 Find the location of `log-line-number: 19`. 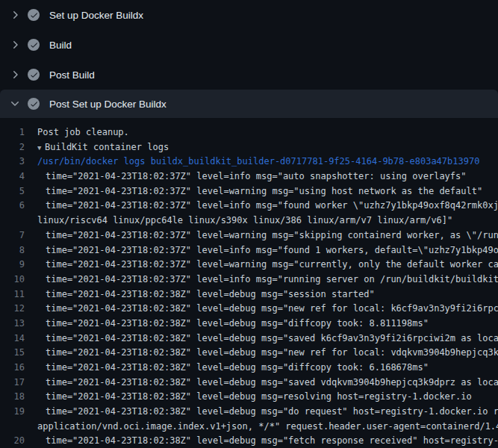

log-line-number: 19 is located at coordinates (12, 412).